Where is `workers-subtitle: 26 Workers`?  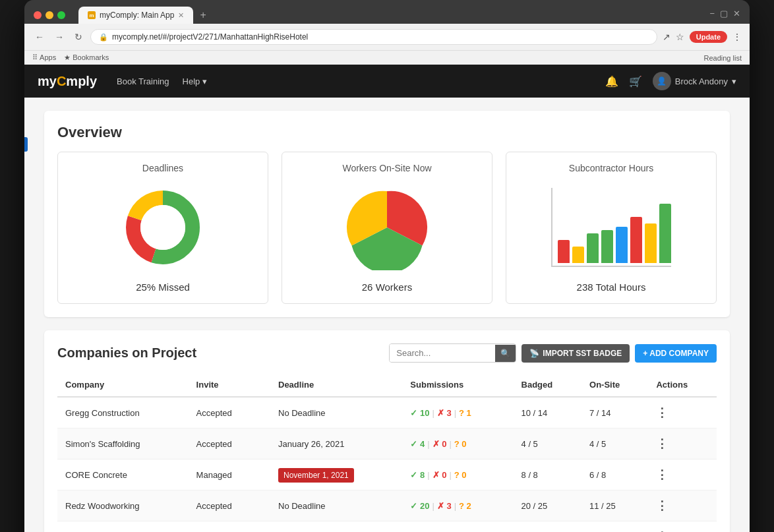
workers-subtitle: 26 Workers is located at coordinates (387, 287).